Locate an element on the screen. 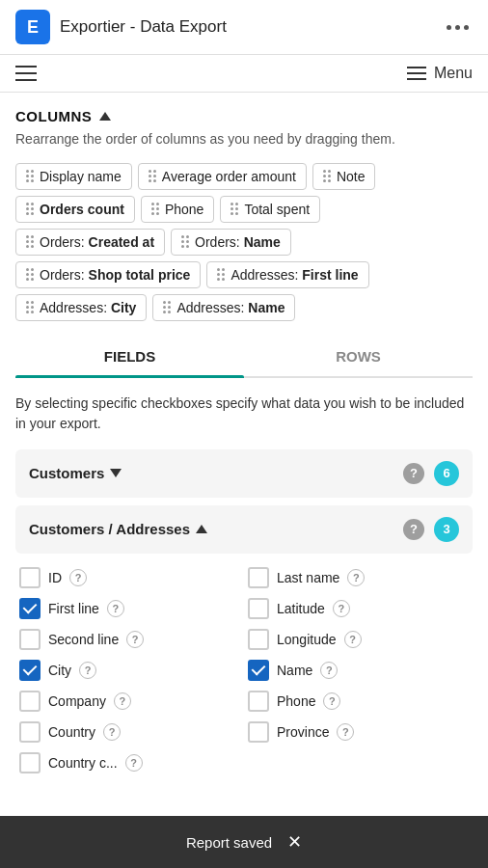  field-label-first-line: First line is located at coordinates (73, 609).